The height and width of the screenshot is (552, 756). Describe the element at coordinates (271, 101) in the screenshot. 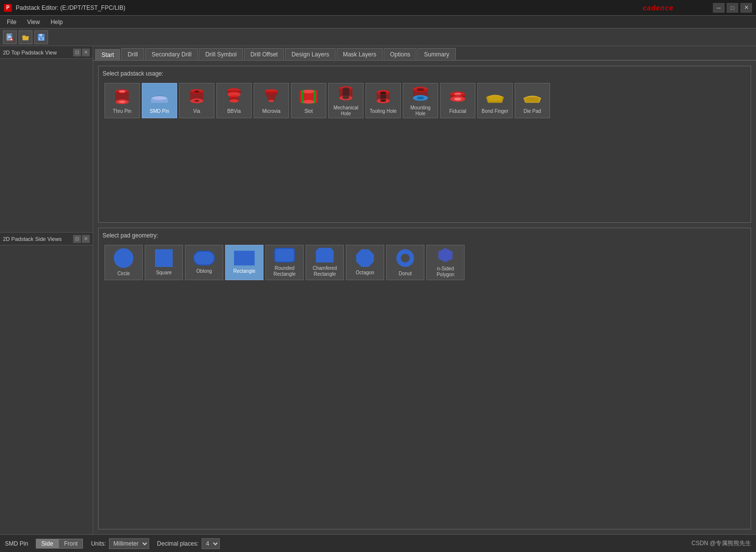

I see `padstack-item-microvia: Microvia` at that location.